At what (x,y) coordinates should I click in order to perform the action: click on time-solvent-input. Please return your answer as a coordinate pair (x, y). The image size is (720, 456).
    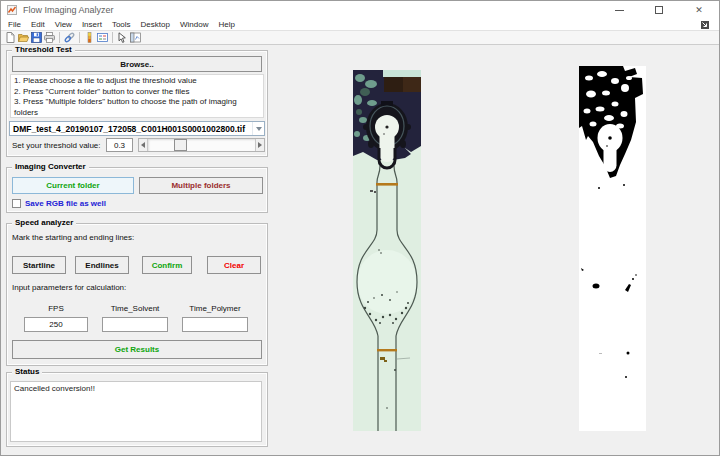
    Looking at the image, I should click on (135, 324).